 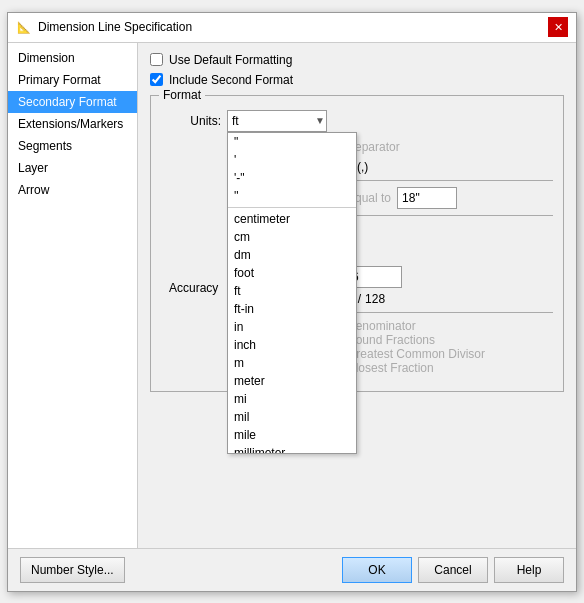 What do you see at coordinates (72, 124) in the screenshot?
I see `sidebar-item-extensions-markers: Extensions/Markers` at bounding box center [72, 124].